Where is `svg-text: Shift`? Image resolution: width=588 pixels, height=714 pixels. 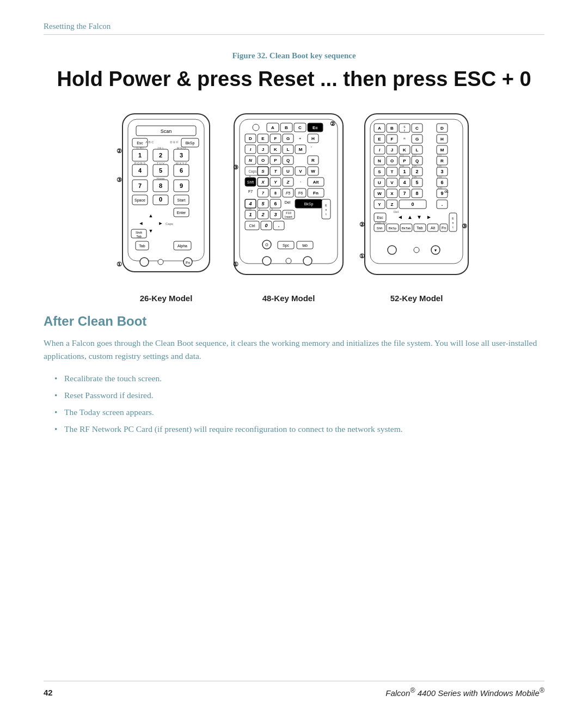 svg-text: Shift is located at coordinates (139, 233).